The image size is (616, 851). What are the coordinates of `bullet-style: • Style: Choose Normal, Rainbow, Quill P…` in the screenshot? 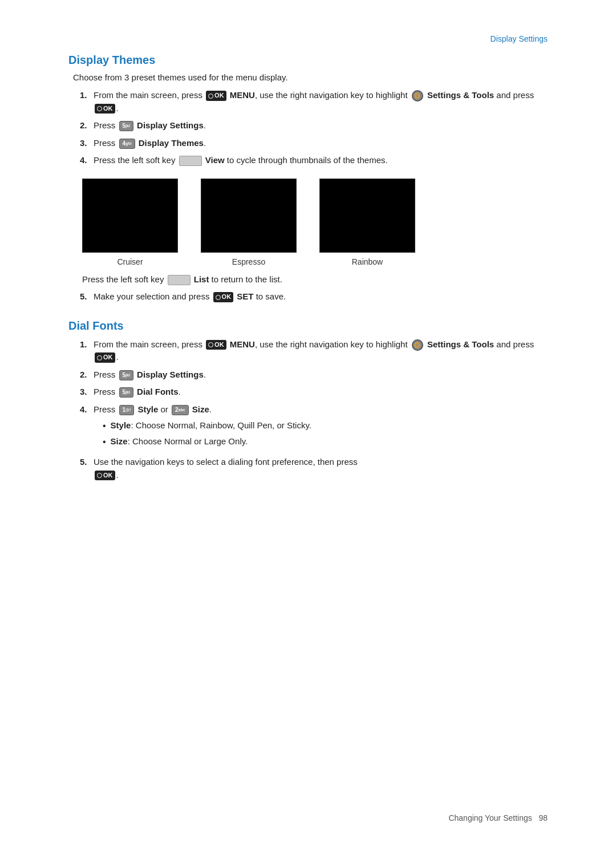 It's located at (325, 426).